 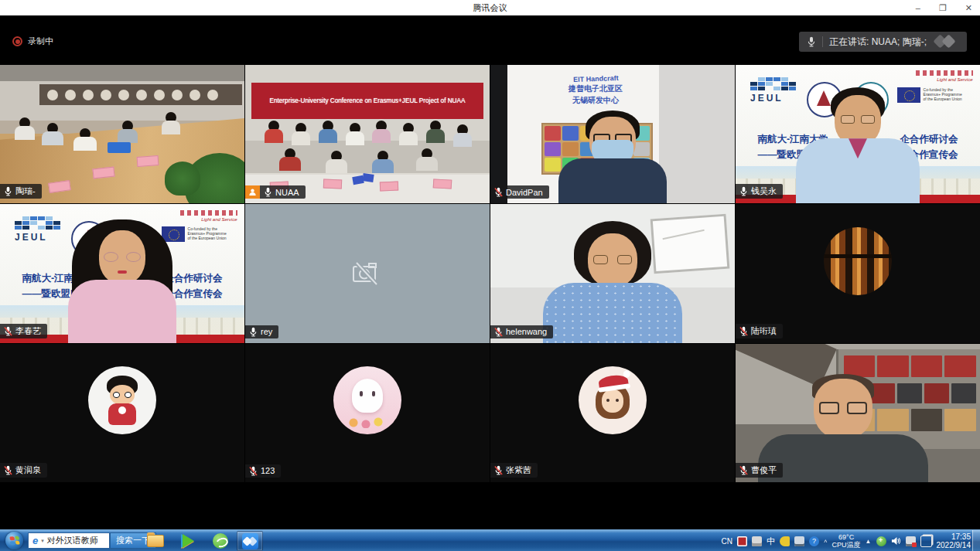 What do you see at coordinates (823, 42) in the screenshot?
I see `divider` at bounding box center [823, 42].